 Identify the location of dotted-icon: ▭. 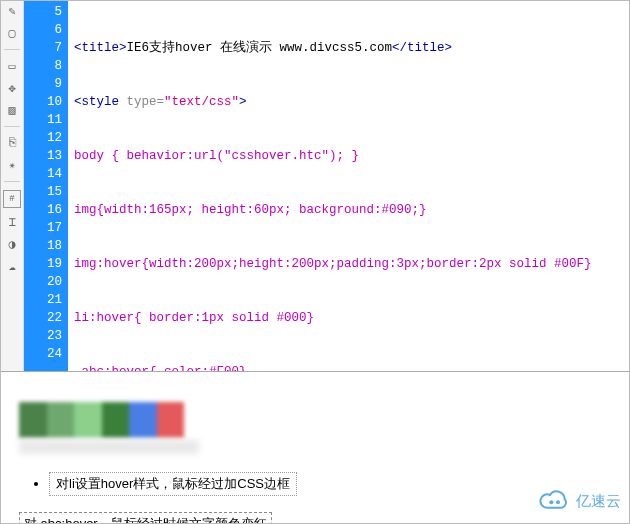
(12, 66).